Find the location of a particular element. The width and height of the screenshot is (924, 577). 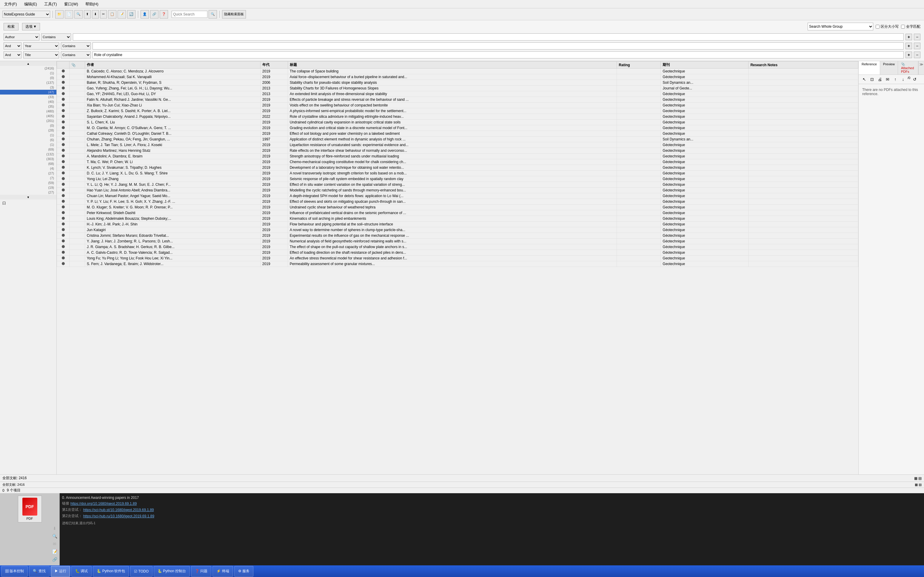

table-row: Z. Bullock; Z. Karimi; S. Dashti; K. Por… is located at coordinates (457, 111).